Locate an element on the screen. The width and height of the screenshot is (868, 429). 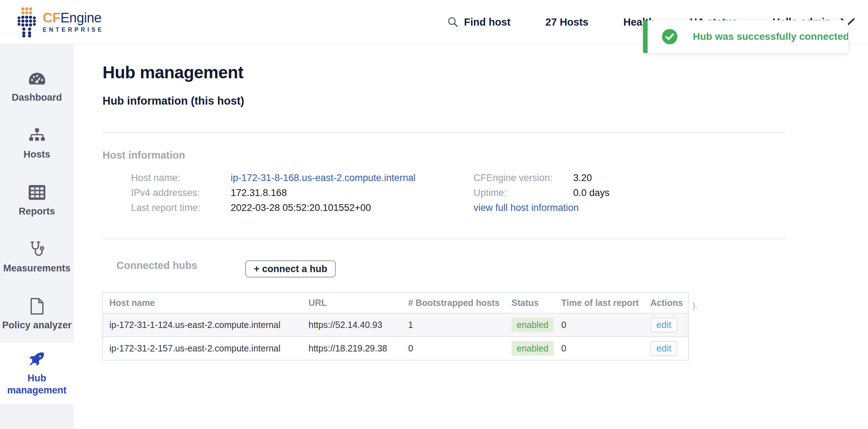
page-title: Hub management is located at coordinates (173, 73).